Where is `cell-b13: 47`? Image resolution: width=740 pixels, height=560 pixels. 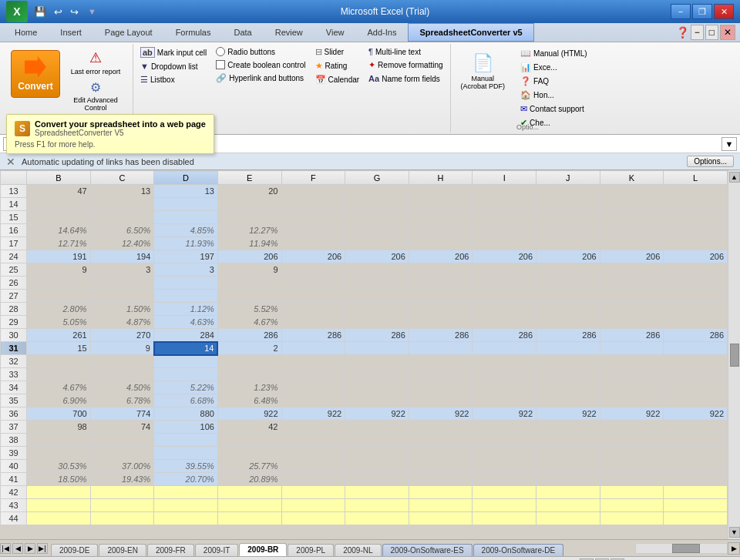 cell-b13: 47 is located at coordinates (59, 191).